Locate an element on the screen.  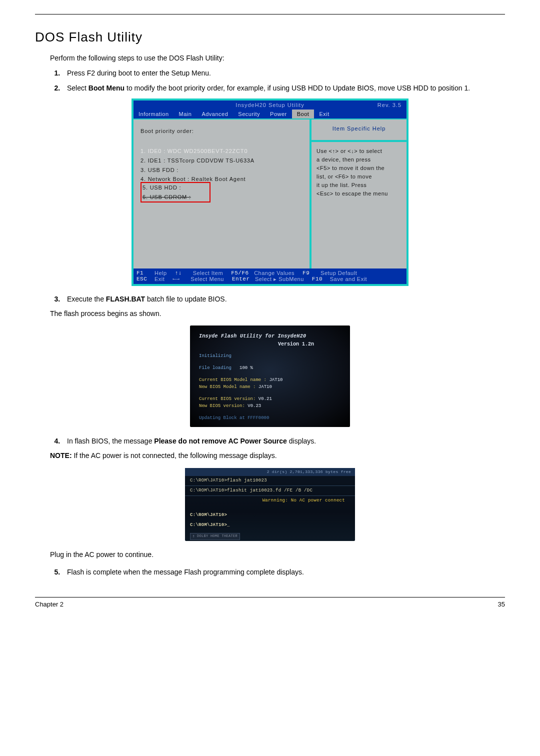
fv-submenu: Select ▸ SubMenu is located at coordinates (280, 279).